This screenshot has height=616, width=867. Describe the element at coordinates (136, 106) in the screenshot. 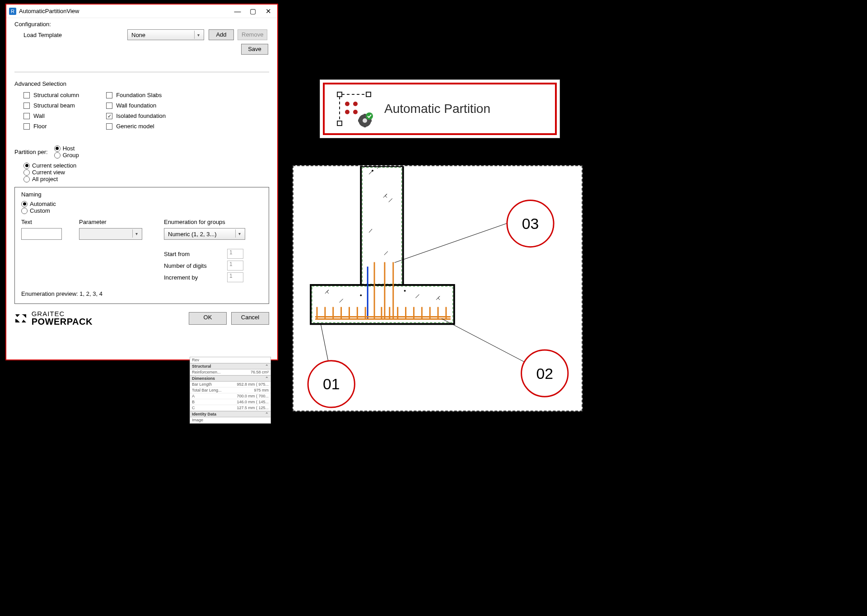

I see `checkbox-label: Wall foundation` at that location.